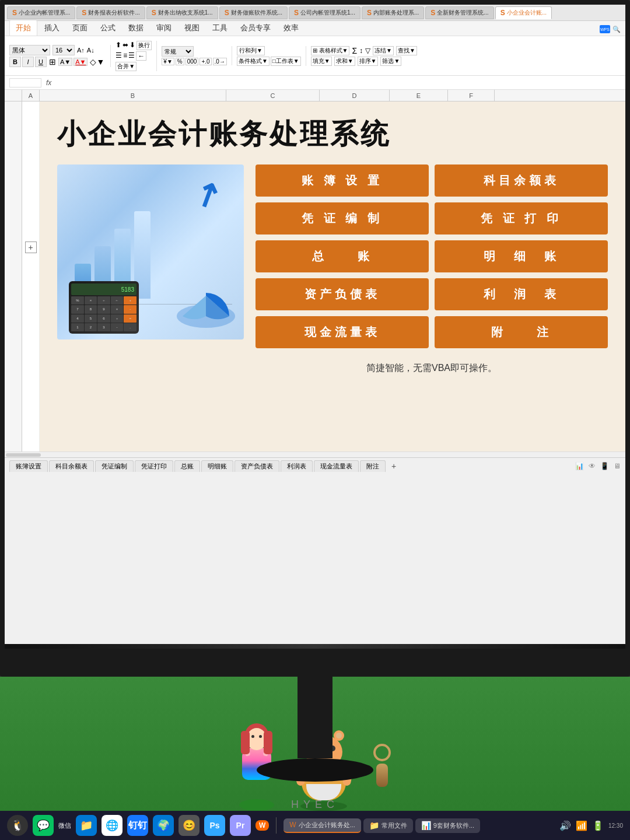  Describe the element at coordinates (336, 466) in the screenshot. I see `sheet-tab-cash-flow: 现金流量表` at that location.